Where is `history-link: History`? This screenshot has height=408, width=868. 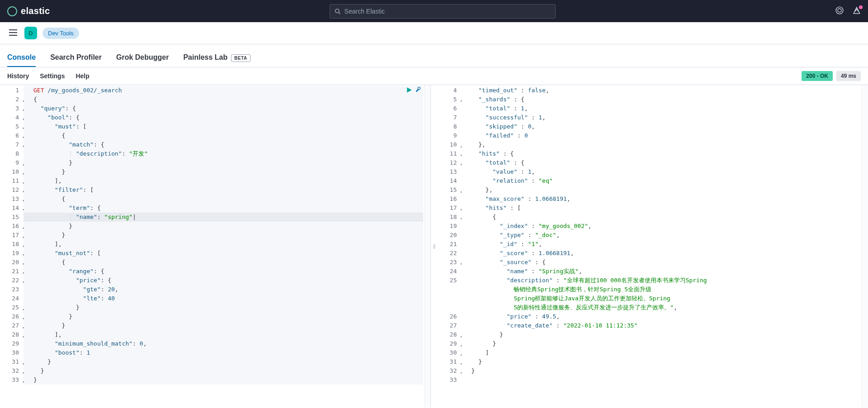 history-link: History is located at coordinates (18, 76).